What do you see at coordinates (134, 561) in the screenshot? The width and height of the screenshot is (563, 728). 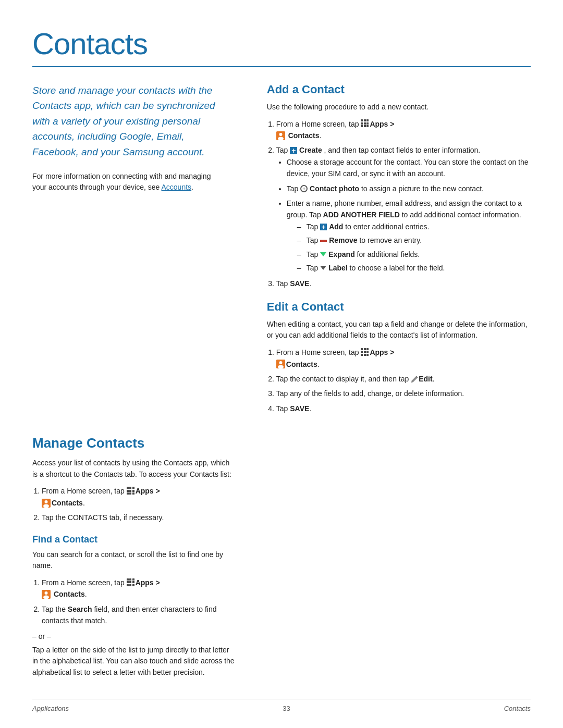 I see `find-contact-body: You can search for a contact, or scroll …` at bounding box center [134, 561].